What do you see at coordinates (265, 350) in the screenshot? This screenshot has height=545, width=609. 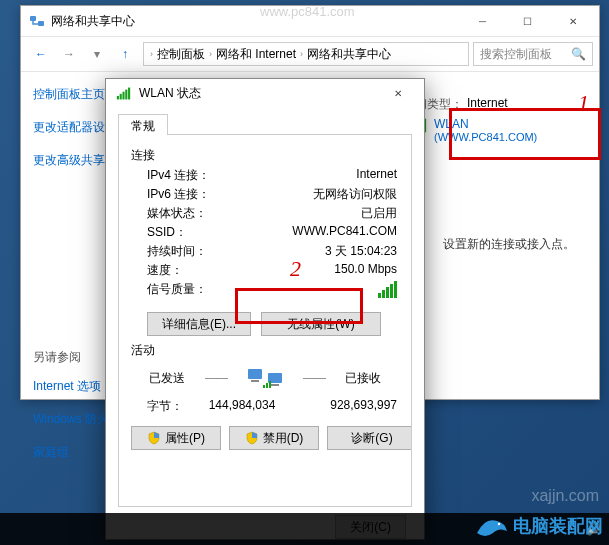 I see `section-activity: 活动` at bounding box center [265, 350].